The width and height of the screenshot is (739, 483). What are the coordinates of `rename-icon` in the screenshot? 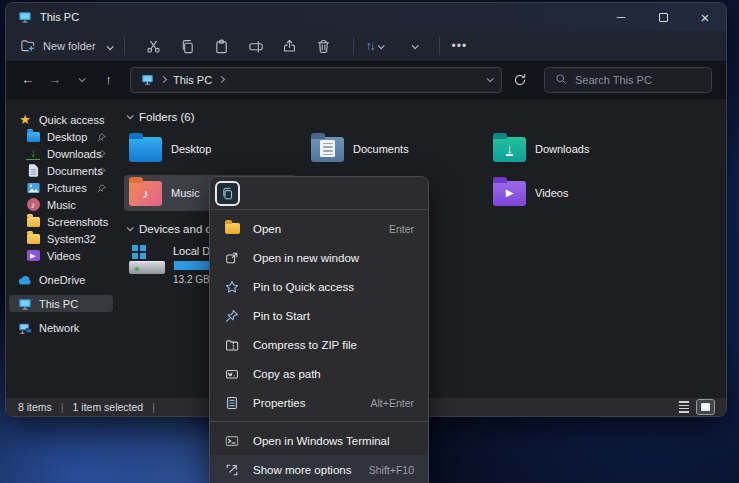 It's located at (256, 46).